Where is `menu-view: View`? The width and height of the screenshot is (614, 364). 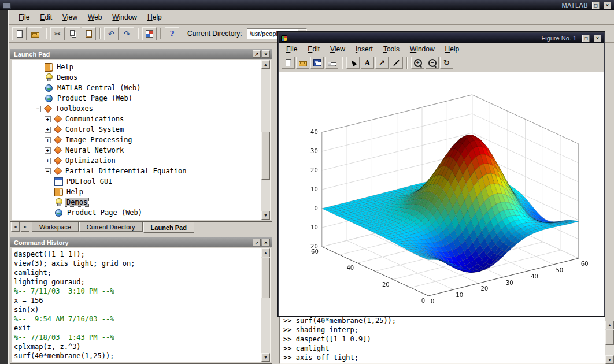 menu-view: View is located at coordinates (70, 17).